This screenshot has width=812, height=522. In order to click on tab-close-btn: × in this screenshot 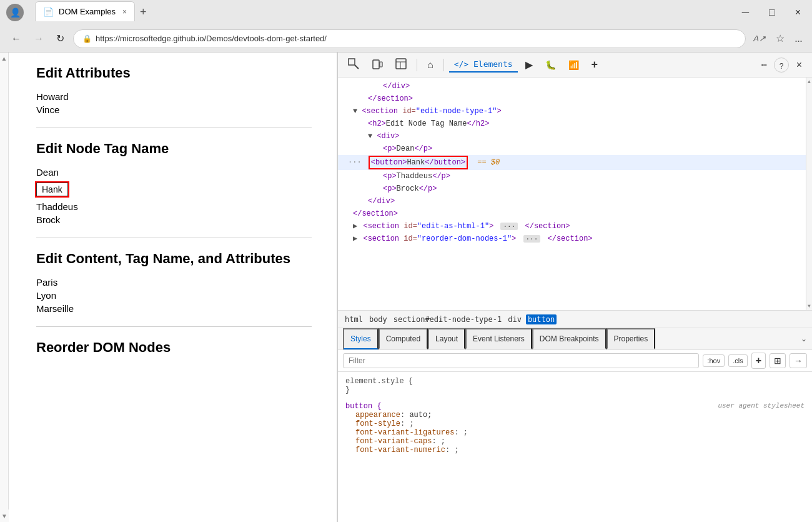, I will do `click(125, 12)`.